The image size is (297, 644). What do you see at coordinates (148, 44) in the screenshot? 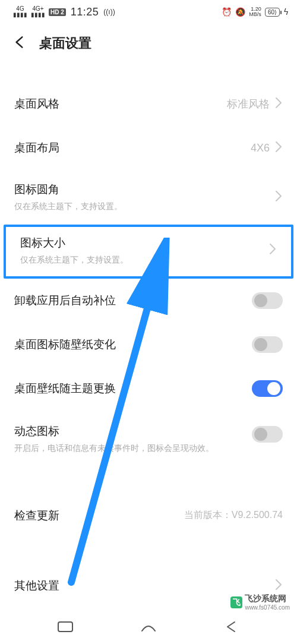
I see `page-header: 桌面设置` at bounding box center [148, 44].